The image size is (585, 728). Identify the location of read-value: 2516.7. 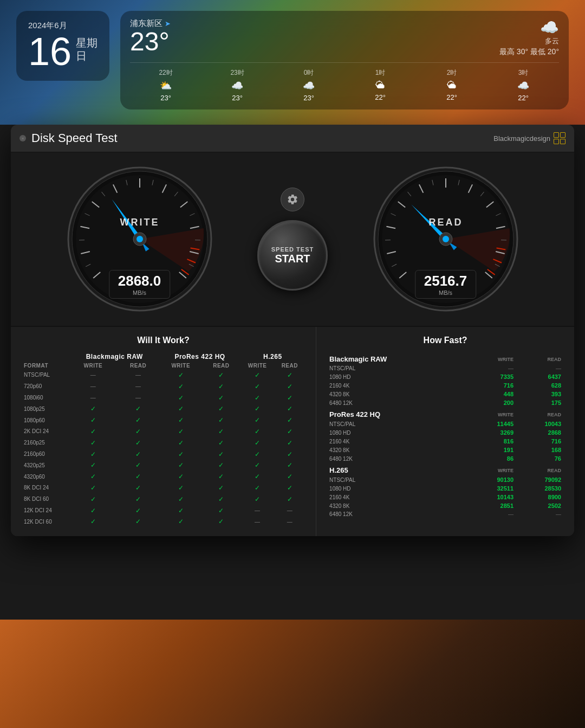
(446, 281).